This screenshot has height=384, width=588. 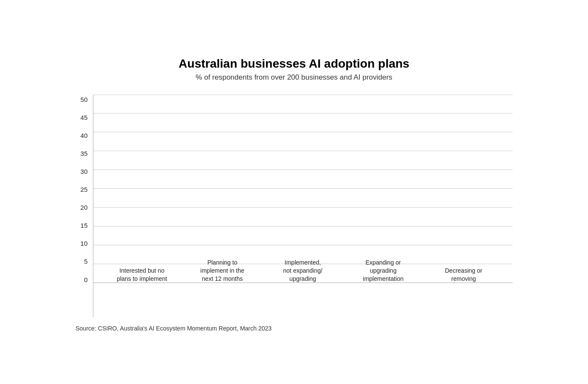 I want to click on bar-label-decreasing: Decreasing orremoving, so click(x=464, y=275).